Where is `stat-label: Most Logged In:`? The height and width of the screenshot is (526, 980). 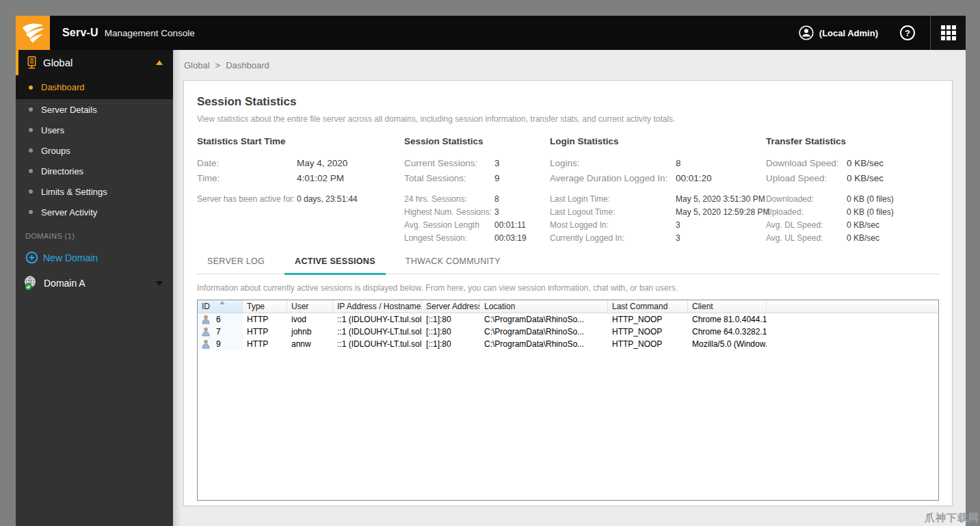
stat-label: Most Logged In: is located at coordinates (613, 226).